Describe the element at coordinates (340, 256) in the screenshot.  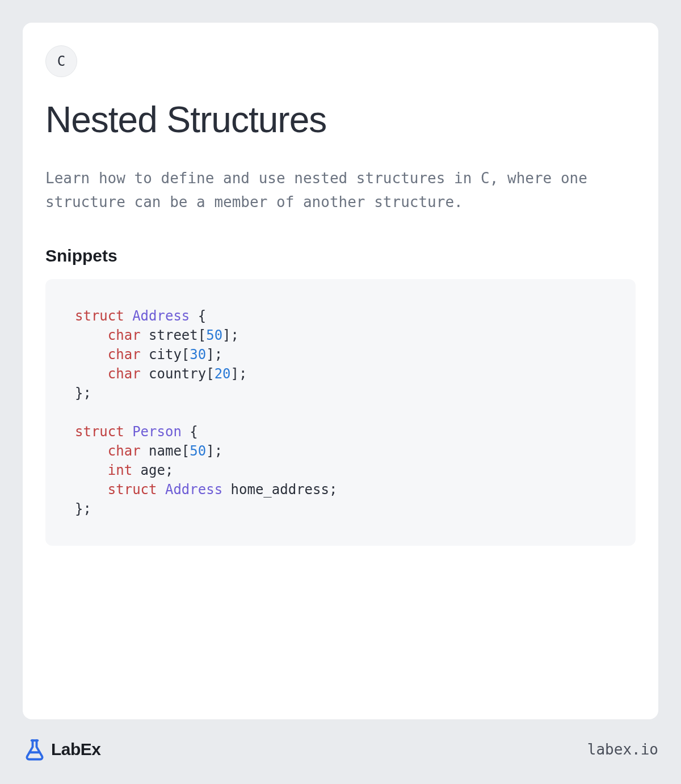
I see `snippets-heading: Snippets` at that location.